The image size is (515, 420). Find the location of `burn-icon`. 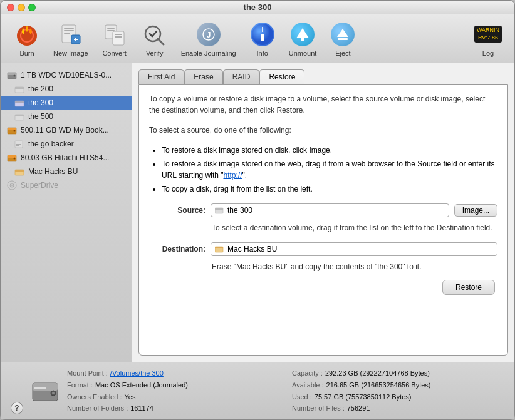

burn-icon is located at coordinates (27, 34).